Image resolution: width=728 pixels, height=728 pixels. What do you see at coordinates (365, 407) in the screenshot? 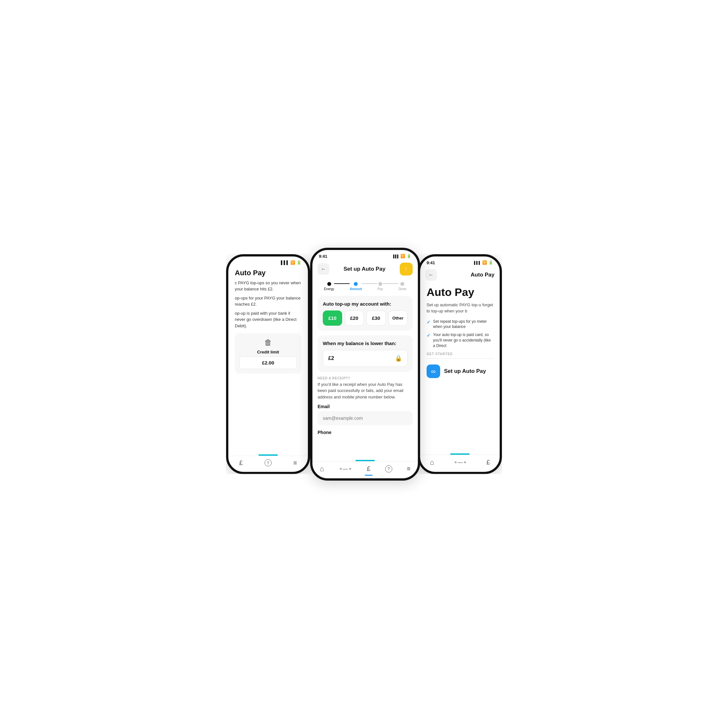
I see `email-field-label: Email` at bounding box center [365, 407].